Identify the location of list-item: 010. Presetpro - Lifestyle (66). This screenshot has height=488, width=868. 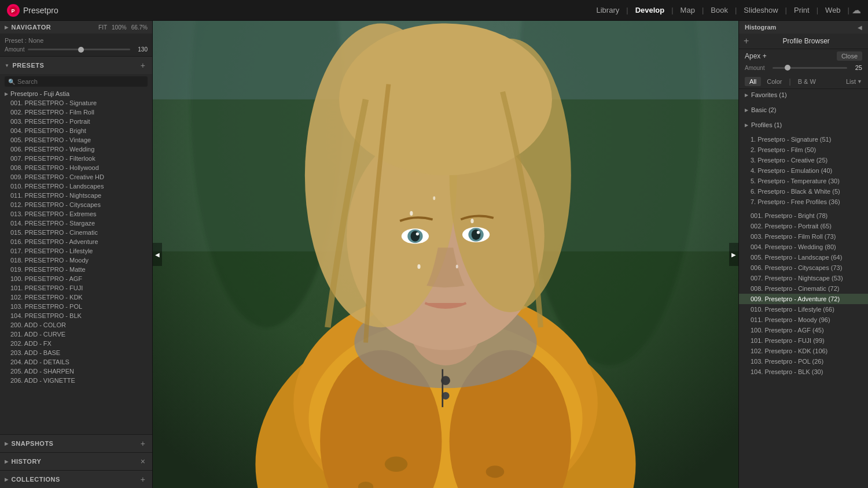
(803, 309).